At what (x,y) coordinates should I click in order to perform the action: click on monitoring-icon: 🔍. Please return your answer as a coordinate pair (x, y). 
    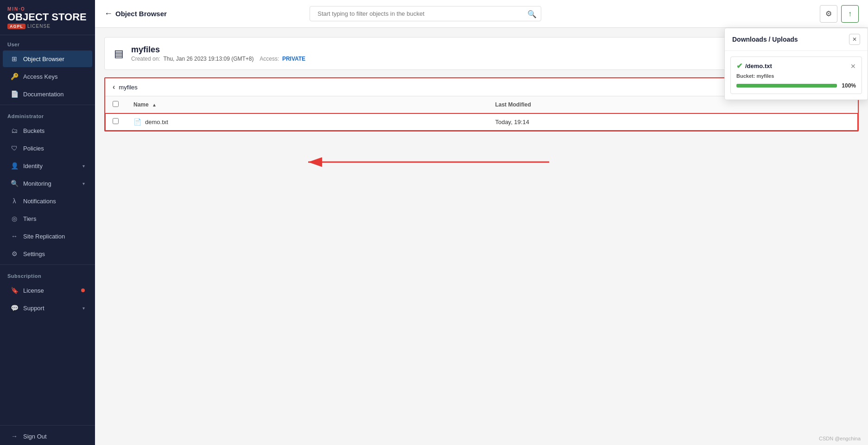
    Looking at the image, I should click on (14, 183).